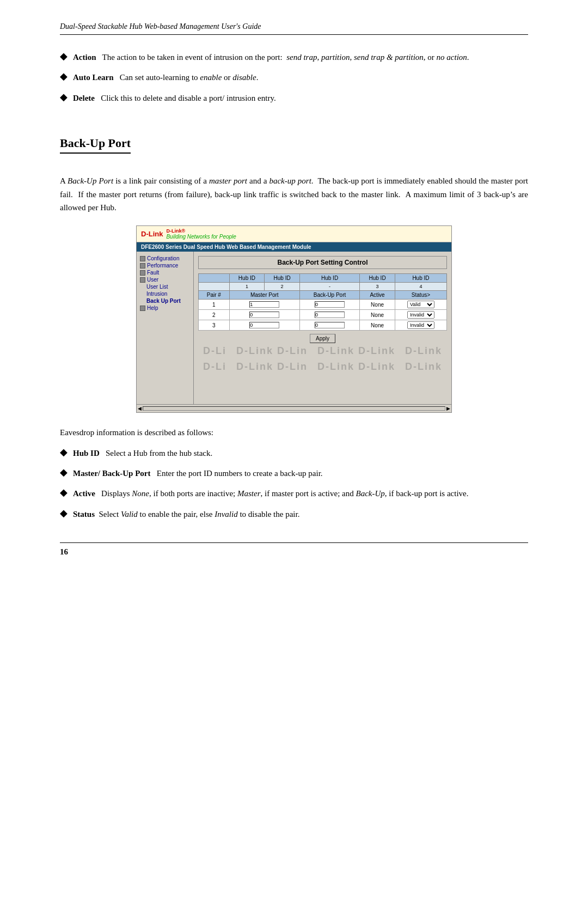 The height and width of the screenshot is (909, 588). Describe the element at coordinates (247, 278) in the screenshot. I see `hub-th-1: Hub ID` at that location.